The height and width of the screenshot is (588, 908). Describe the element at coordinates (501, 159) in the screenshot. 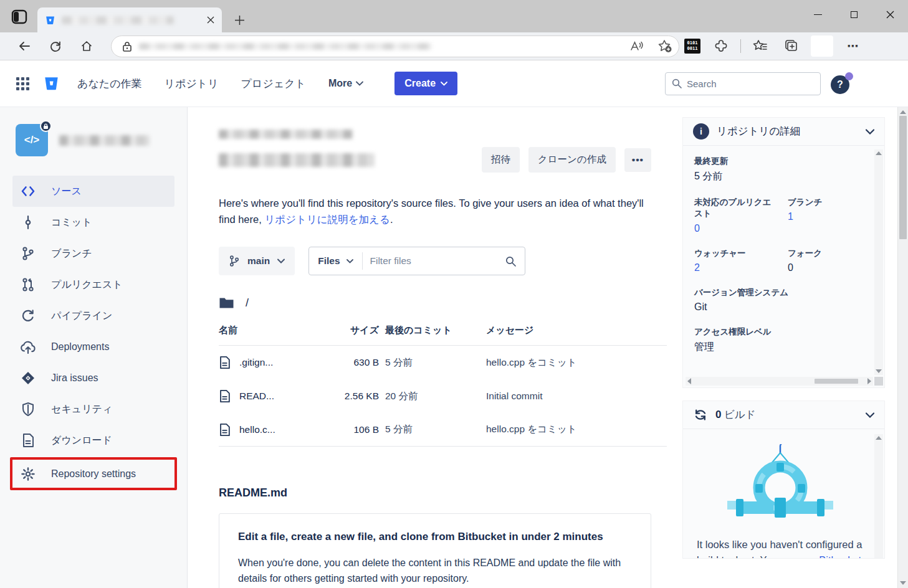

I see `invite-button: 招待` at that location.